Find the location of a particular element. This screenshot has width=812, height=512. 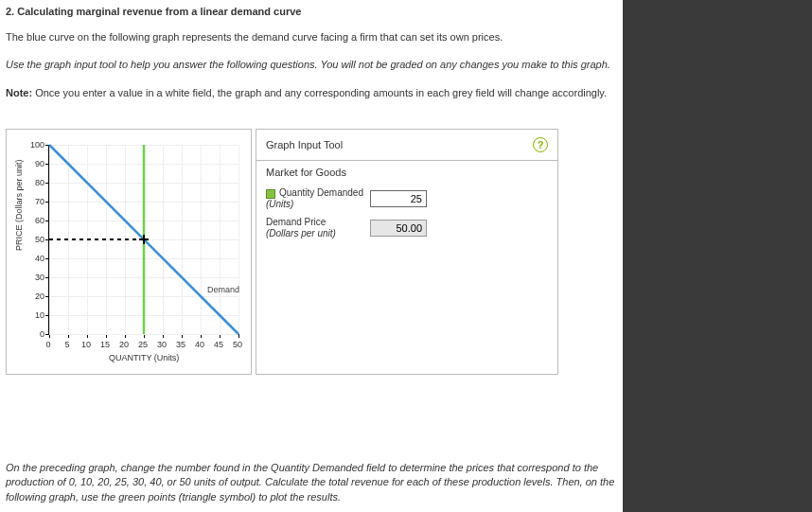

question-title: 2. Calculating marginal revenue from a l… is located at coordinates (311, 11).